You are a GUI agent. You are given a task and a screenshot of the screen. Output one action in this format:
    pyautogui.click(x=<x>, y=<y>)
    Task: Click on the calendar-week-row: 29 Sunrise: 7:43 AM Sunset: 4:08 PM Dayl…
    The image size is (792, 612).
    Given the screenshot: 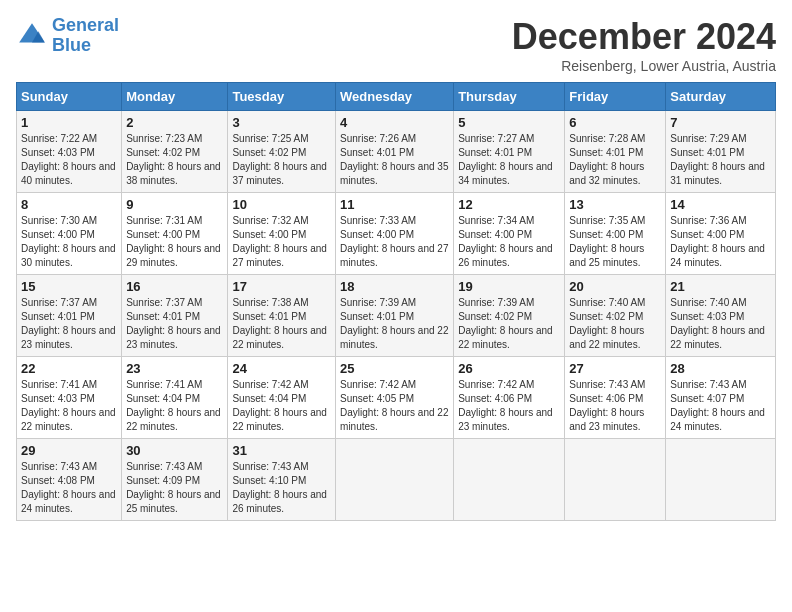 What is the action you would take?
    pyautogui.click(x=396, y=480)
    